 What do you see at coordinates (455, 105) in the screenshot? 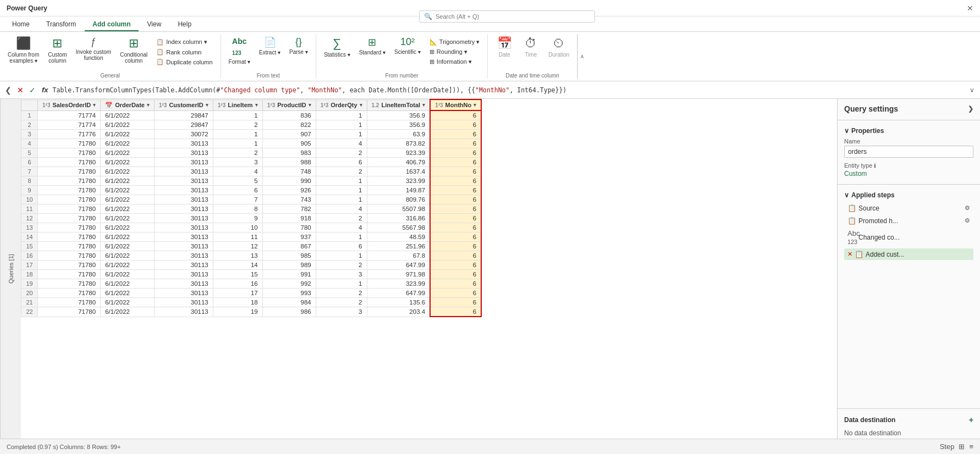
I see `col-header-monthno: 1²3 MonthNo ▾` at bounding box center [455, 105].